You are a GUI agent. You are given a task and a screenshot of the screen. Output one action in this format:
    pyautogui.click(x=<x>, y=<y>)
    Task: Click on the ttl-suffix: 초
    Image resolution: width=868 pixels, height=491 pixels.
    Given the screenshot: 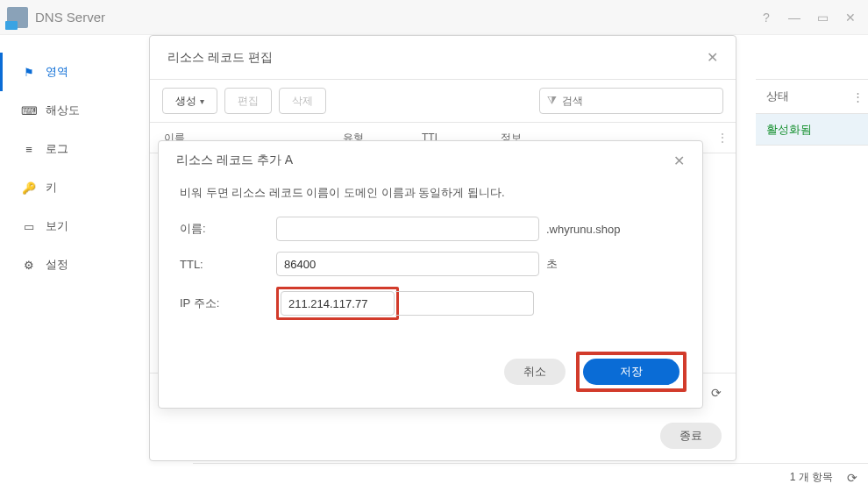 What is the action you would take?
    pyautogui.click(x=552, y=264)
    